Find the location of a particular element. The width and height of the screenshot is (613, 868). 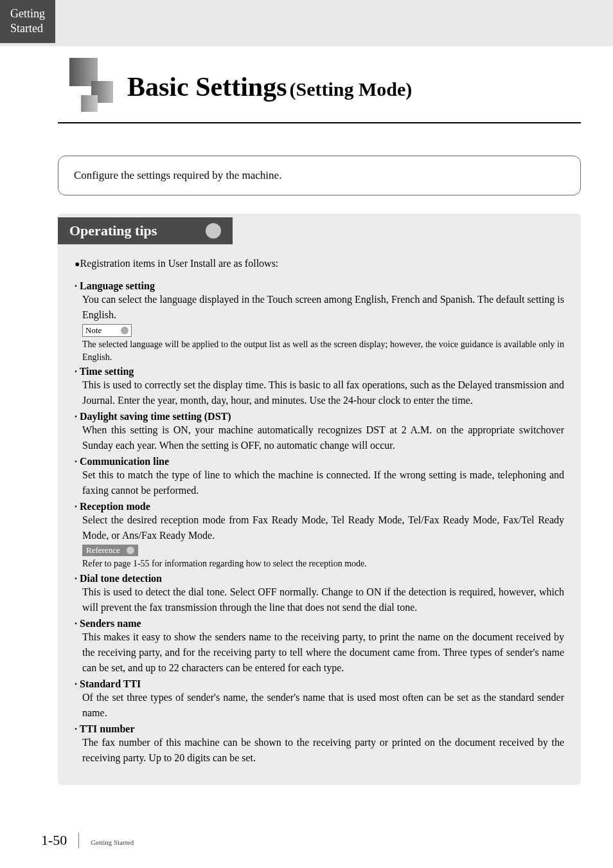

note-label: Note is located at coordinates (94, 330).